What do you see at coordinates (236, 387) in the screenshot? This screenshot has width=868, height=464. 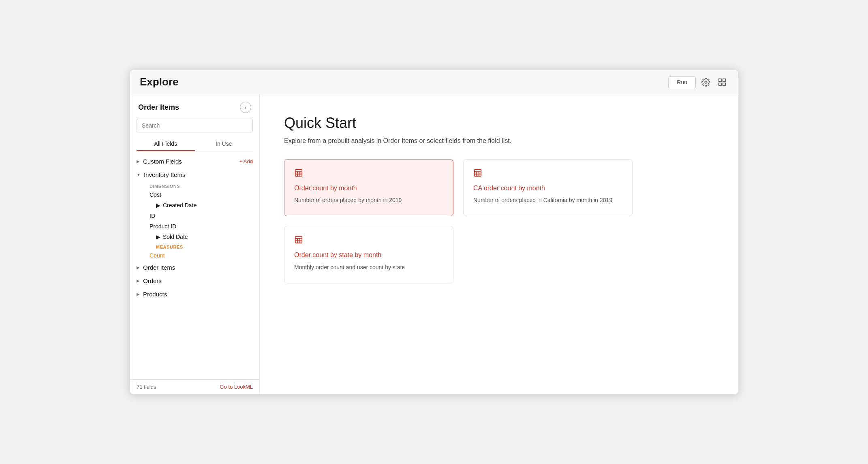 I see `lookml-link: Go to LookML` at bounding box center [236, 387].